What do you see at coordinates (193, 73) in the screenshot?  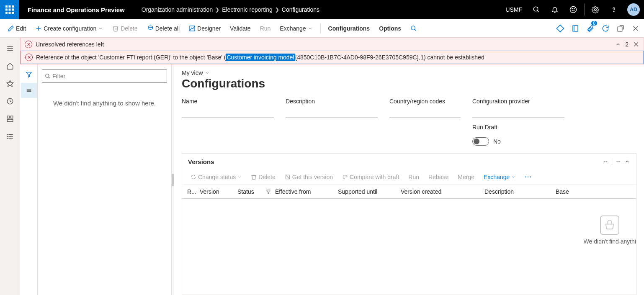 I see `view-label: My view` at bounding box center [193, 73].